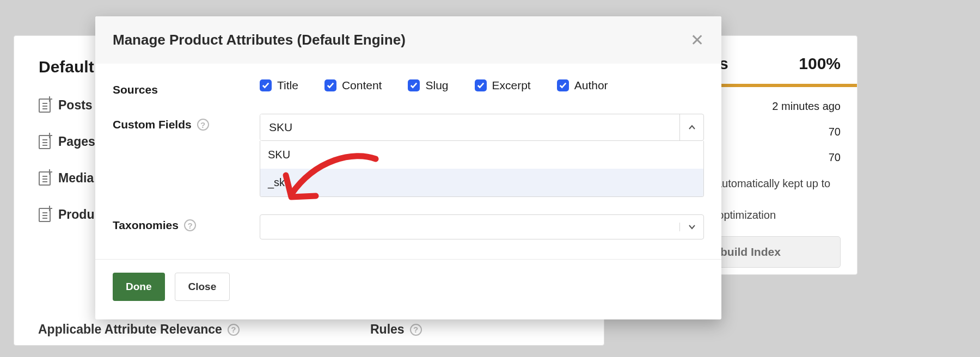 Image resolution: width=980 pixels, height=357 pixels. What do you see at coordinates (76, 214) in the screenshot?
I see `sidebar-item-label: Produ` at bounding box center [76, 214].